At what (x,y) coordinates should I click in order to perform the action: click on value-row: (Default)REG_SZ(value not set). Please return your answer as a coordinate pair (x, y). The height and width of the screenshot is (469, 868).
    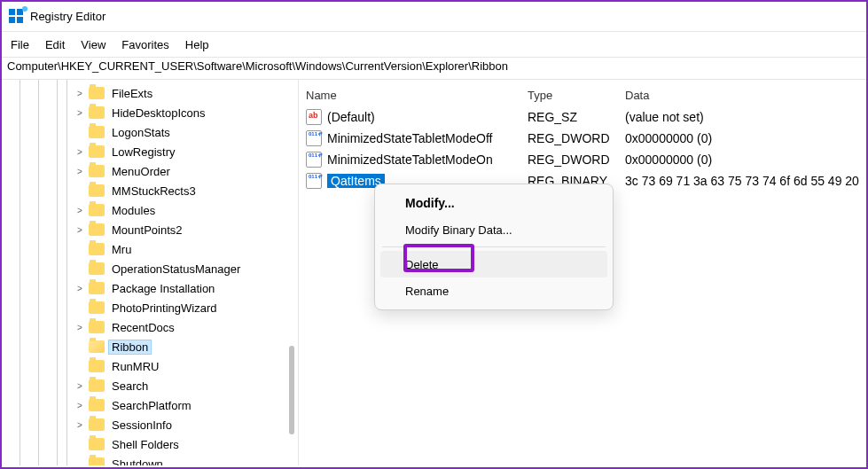
    Looking at the image, I should click on (583, 117).